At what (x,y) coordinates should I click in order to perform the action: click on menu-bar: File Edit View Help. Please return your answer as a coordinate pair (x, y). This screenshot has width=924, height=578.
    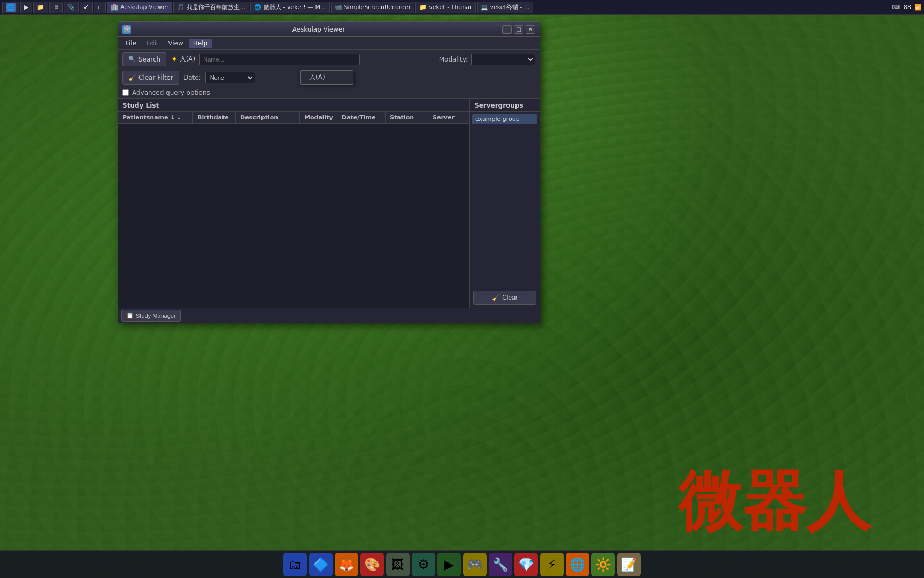
    Looking at the image, I should click on (329, 43).